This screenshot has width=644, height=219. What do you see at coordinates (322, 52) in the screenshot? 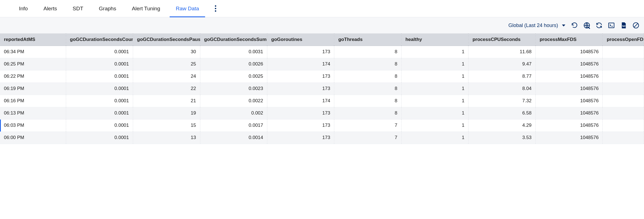
I see `table-row: 06:34 PM0.0001300.00311738111.681048576` at bounding box center [322, 52].